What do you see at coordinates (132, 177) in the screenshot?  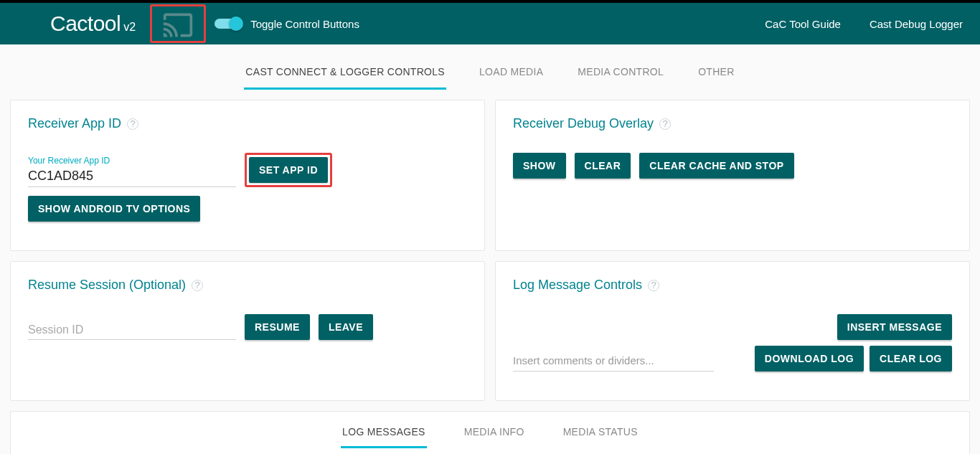 I see `receiver-app-id-input` at bounding box center [132, 177].